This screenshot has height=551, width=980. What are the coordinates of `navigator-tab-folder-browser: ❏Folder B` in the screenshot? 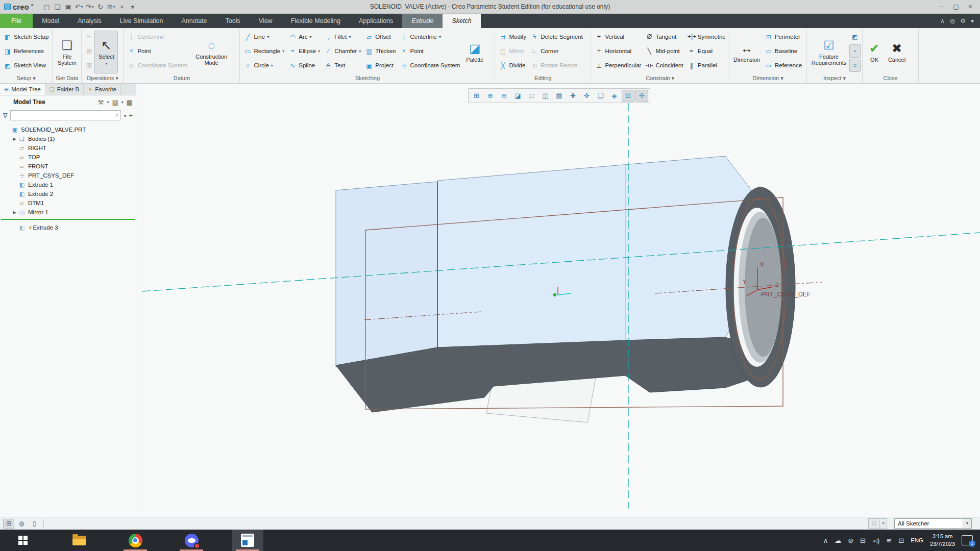 It's located at (64, 89).